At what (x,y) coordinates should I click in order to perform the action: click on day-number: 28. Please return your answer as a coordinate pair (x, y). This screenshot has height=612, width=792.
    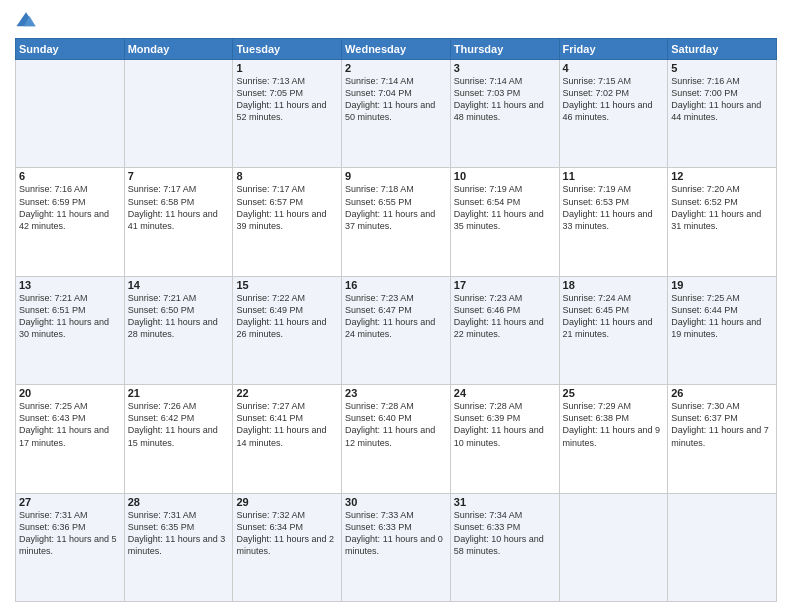
    Looking at the image, I should click on (179, 502).